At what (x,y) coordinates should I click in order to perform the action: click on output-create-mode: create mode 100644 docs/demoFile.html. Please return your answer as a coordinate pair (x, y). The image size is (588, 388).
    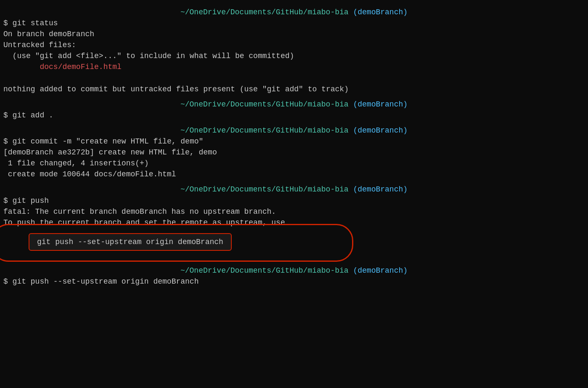
    Looking at the image, I should click on (294, 174).